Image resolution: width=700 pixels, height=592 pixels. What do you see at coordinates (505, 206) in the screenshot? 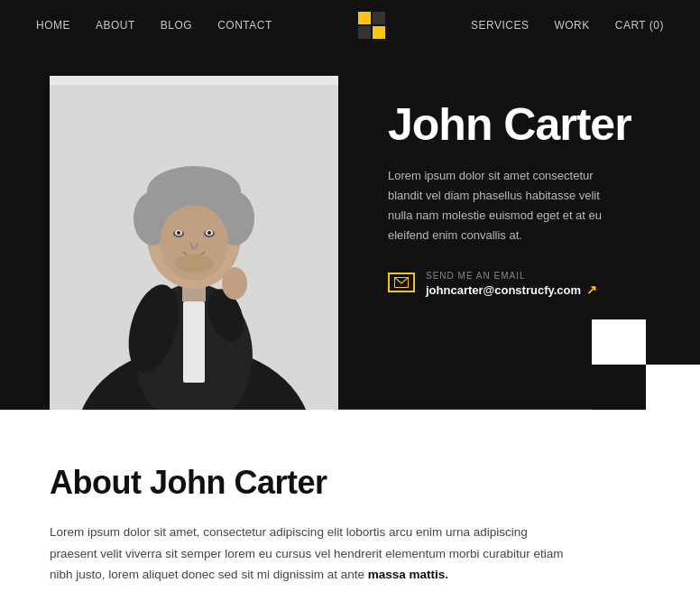
I see `hero-description: Lorem ipsum dolor sit amet consectetur b…` at bounding box center [505, 206].